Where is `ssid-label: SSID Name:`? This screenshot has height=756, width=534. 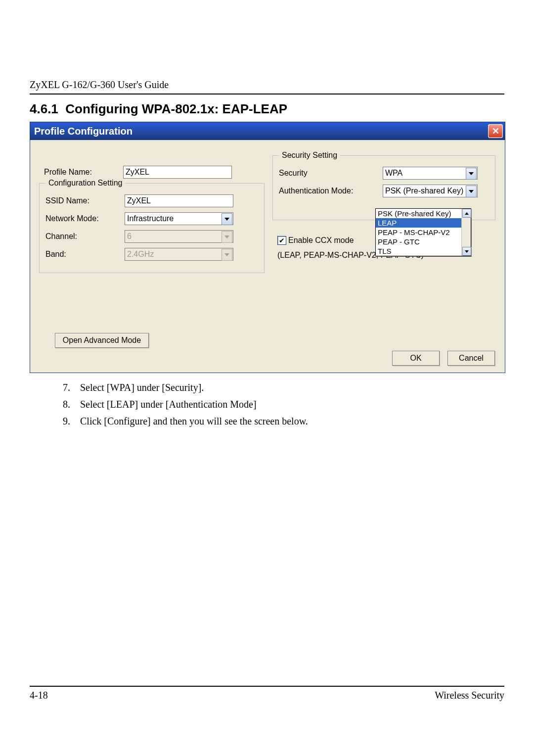
ssid-label: SSID Name: is located at coordinates (85, 201).